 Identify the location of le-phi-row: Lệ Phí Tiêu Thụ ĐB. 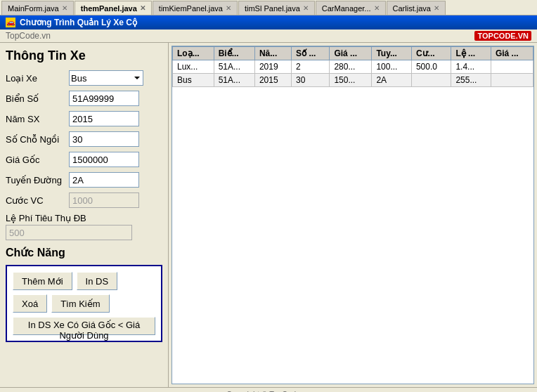
(84, 226).